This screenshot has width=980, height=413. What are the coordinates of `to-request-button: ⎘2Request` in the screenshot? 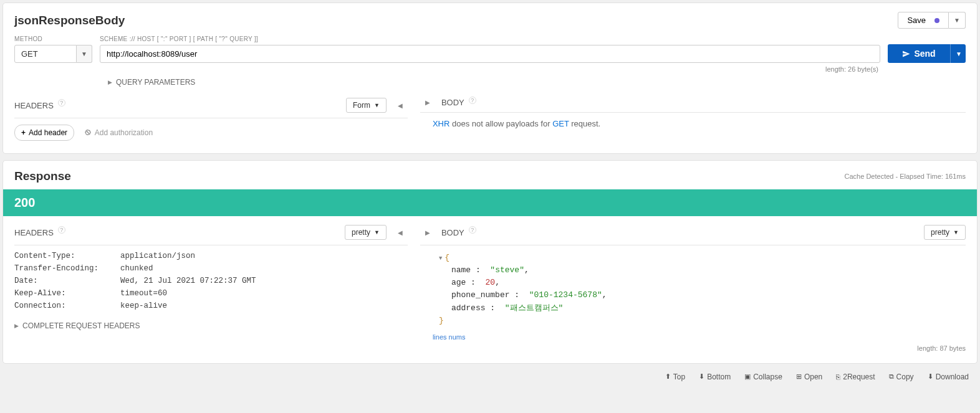 It's located at (855, 377).